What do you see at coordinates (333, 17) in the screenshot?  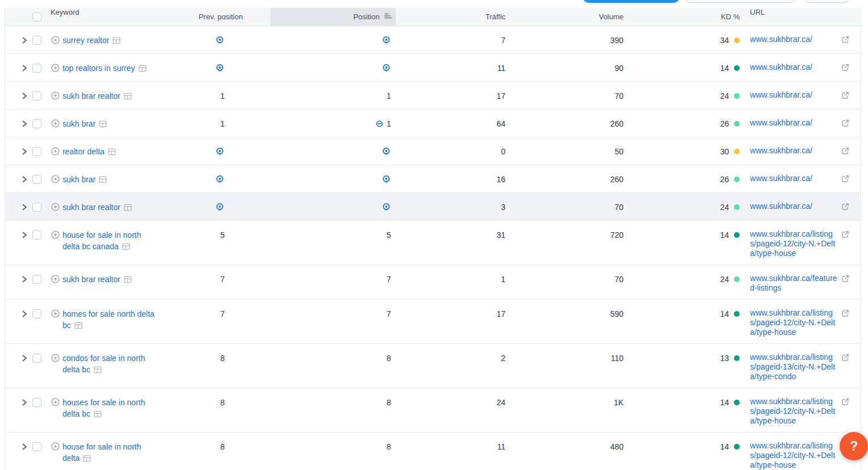 I see `column-header-position: Position` at bounding box center [333, 17].